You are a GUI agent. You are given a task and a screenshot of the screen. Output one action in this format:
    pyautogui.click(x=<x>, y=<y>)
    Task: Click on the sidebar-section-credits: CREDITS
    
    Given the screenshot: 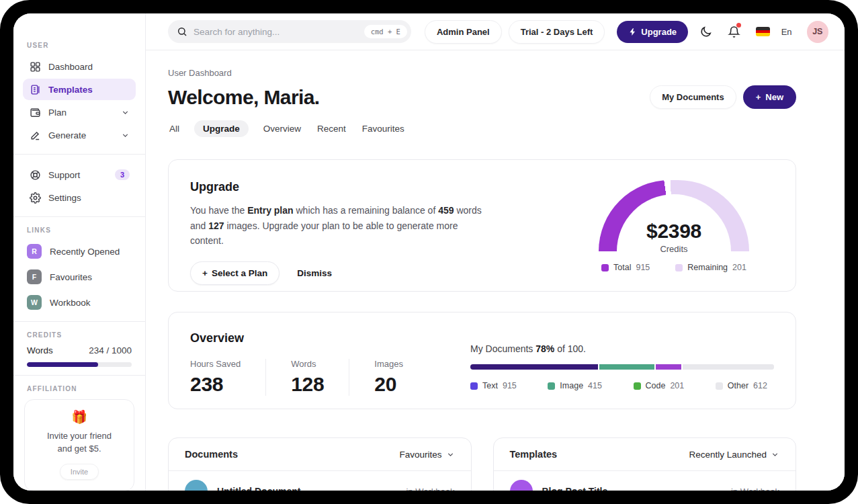 What is the action you would take?
    pyautogui.click(x=79, y=335)
    